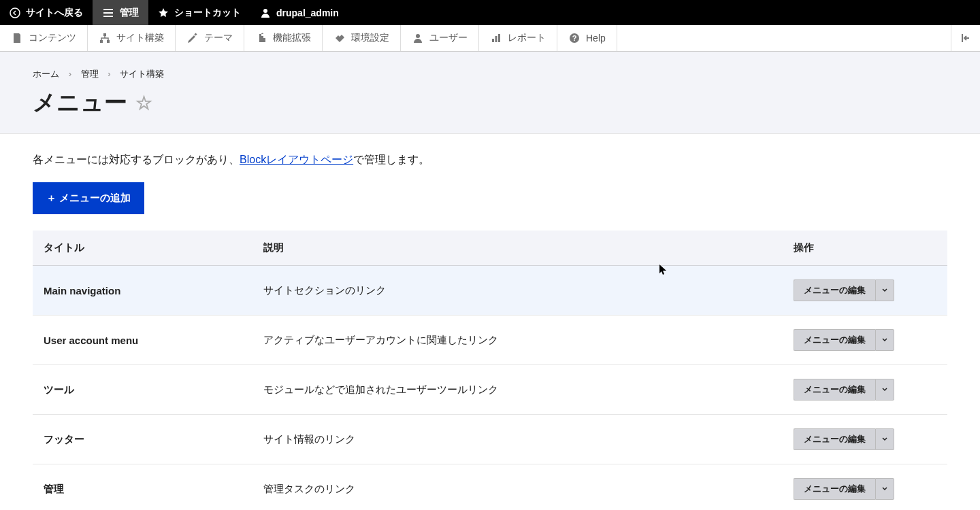 The height and width of the screenshot is (510, 980). What do you see at coordinates (490, 488) in the screenshot?
I see `table-row: 管理管理タスクのリンクメニューの編集` at bounding box center [490, 488].